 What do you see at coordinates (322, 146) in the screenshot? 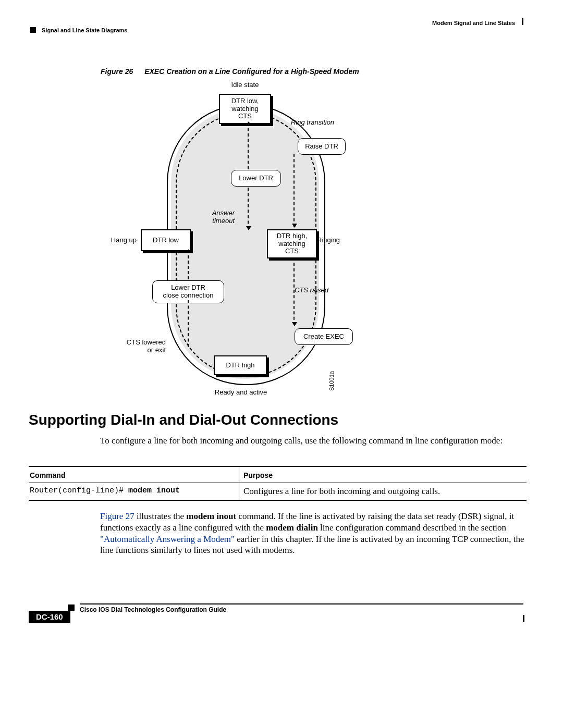
I see `action-raise-dtr: Raise DTR` at bounding box center [322, 146].